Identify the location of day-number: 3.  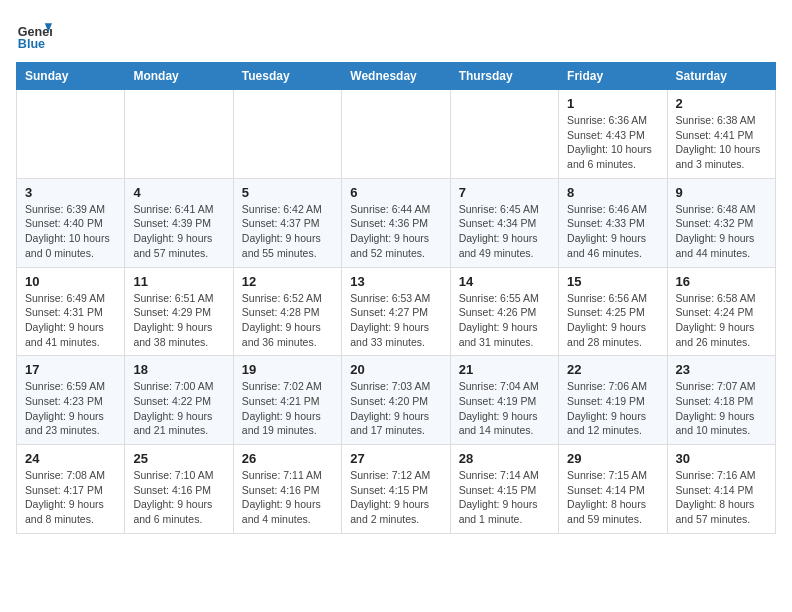
(70, 192).